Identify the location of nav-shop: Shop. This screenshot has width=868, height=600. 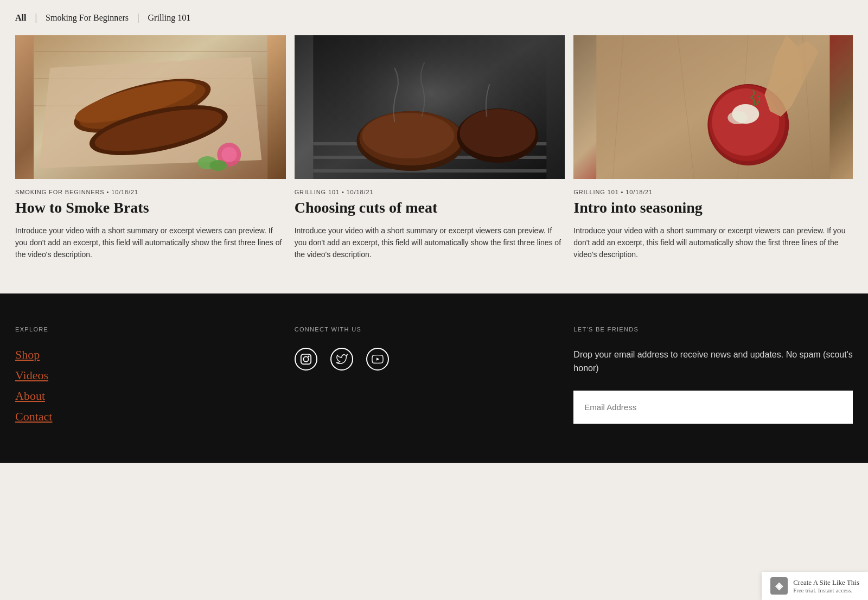
(155, 355).